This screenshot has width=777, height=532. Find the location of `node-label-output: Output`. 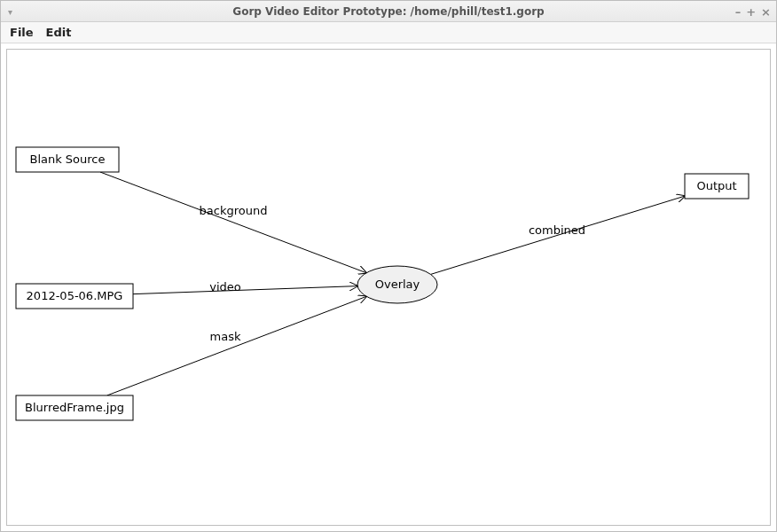

node-label-output: Output is located at coordinates (717, 186).